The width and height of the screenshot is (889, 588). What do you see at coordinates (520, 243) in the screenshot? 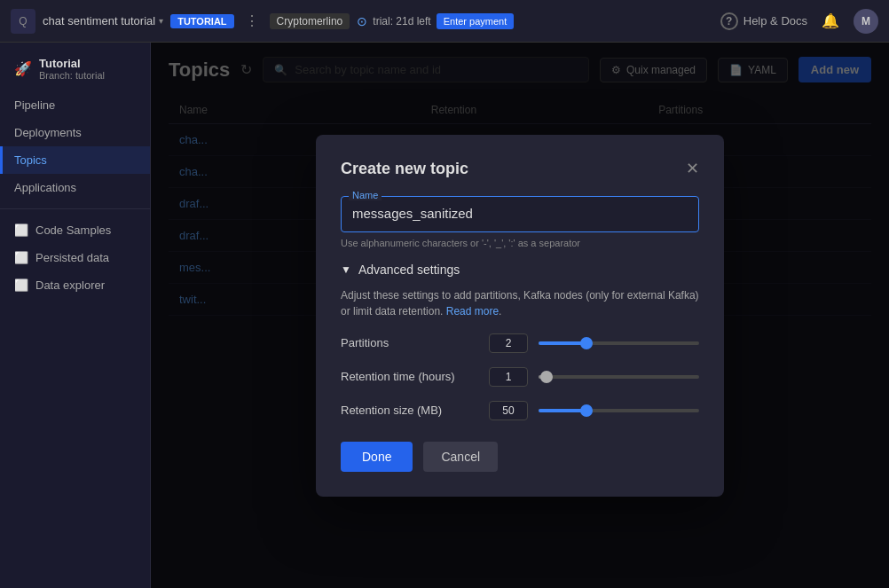
I see `name-hint: Use alphanumeric characters or '-', '_',…` at bounding box center [520, 243].